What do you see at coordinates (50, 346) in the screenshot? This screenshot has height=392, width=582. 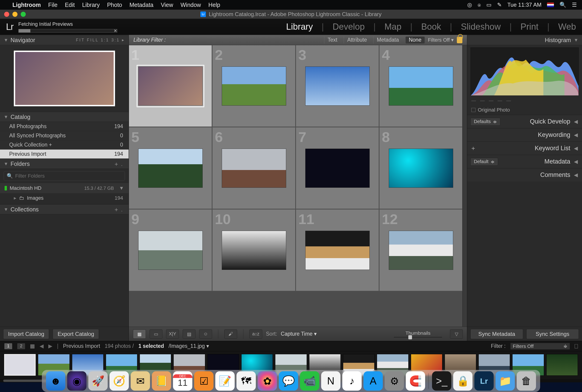 I see `nav-forward-icon: ▶` at bounding box center [50, 346].